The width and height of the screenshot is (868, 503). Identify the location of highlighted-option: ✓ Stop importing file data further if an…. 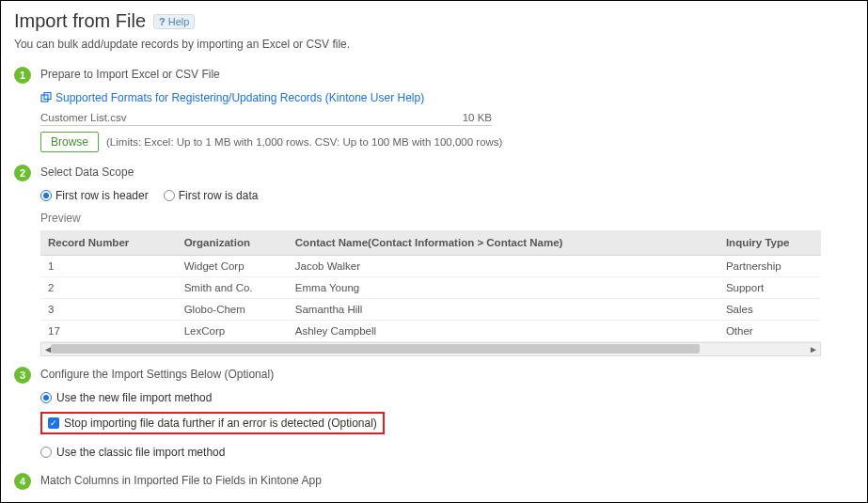
(213, 423).